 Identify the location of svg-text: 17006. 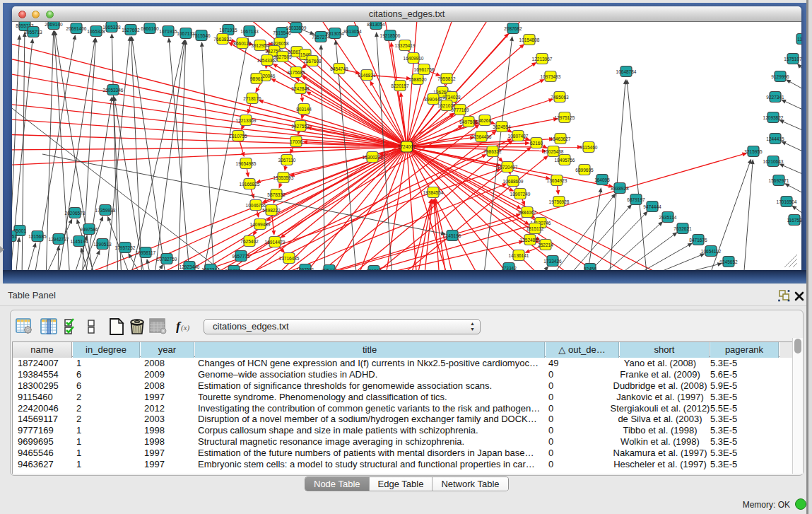
(296, 141).